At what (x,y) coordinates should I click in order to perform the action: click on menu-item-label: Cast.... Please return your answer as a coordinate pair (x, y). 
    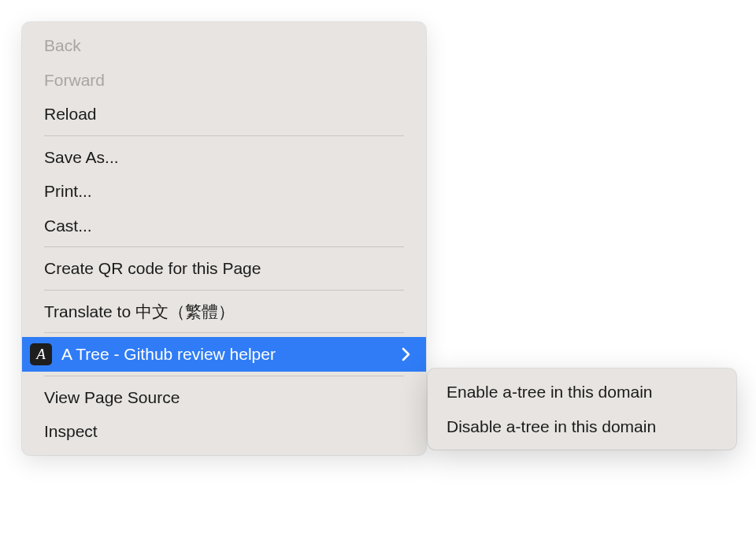
    Looking at the image, I should click on (68, 226).